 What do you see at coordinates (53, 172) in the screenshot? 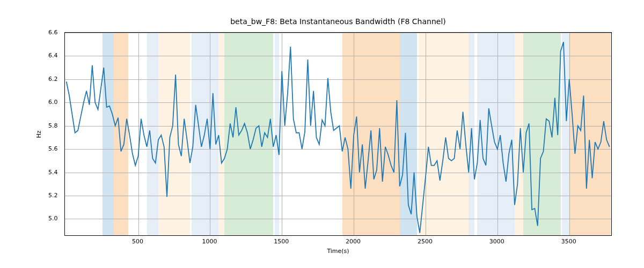
I see `y-tick-label: 5.4` at bounding box center [53, 172].